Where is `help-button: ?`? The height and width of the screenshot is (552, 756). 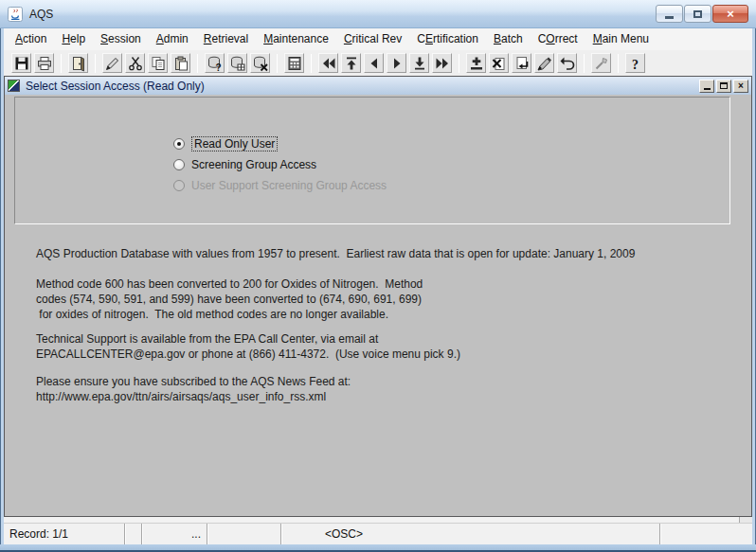
help-button: ? is located at coordinates (635, 62).